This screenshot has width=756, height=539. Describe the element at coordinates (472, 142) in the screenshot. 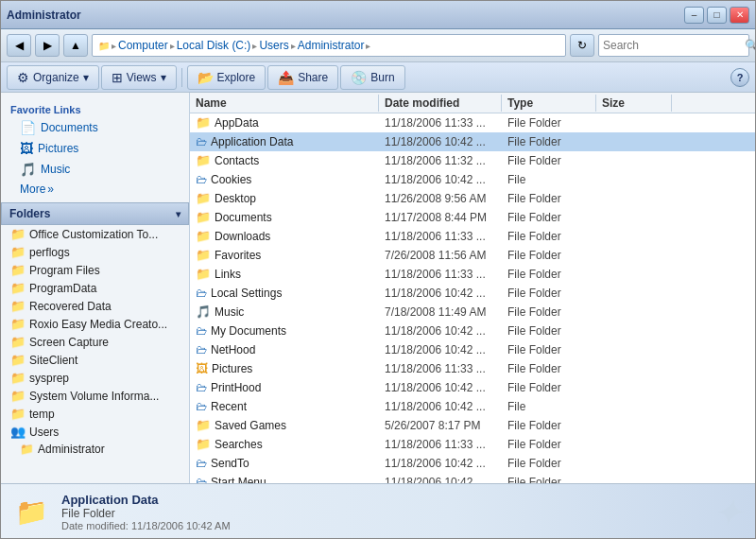

I see `table-row: 🗁 Application Data 11/18/2006 10:42 ... …` at that location.